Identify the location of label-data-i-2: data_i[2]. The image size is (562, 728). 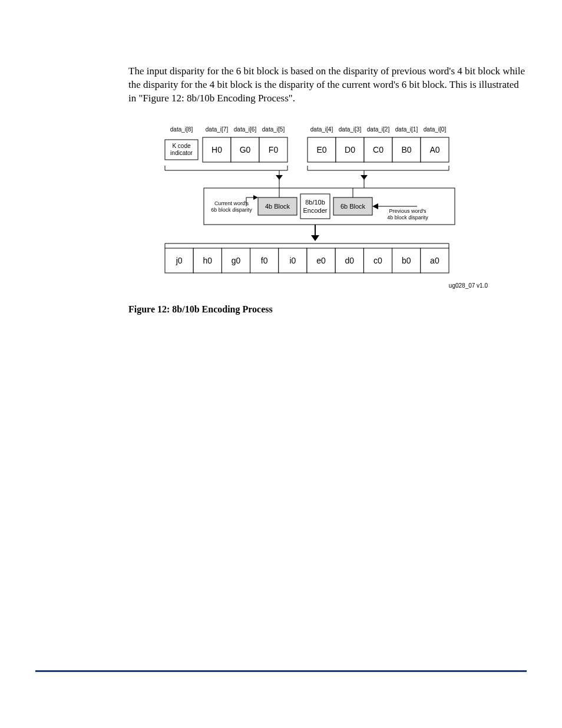
(378, 130).